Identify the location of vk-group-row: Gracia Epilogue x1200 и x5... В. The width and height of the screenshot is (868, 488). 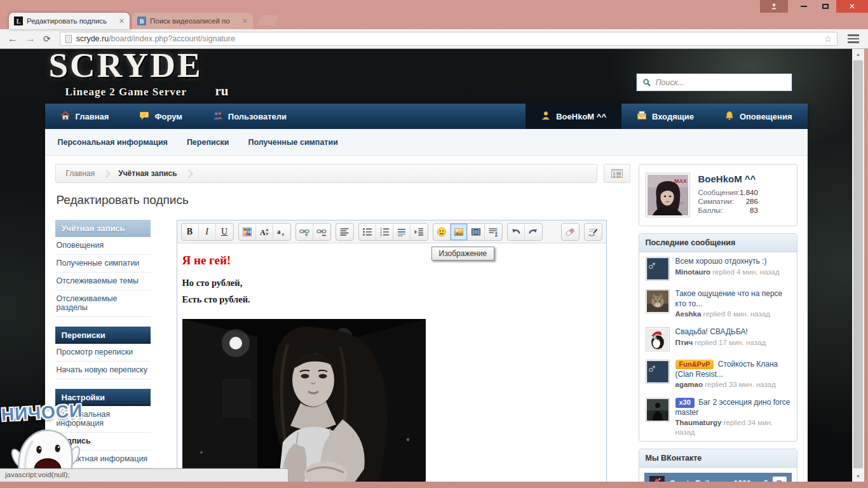
(718, 477).